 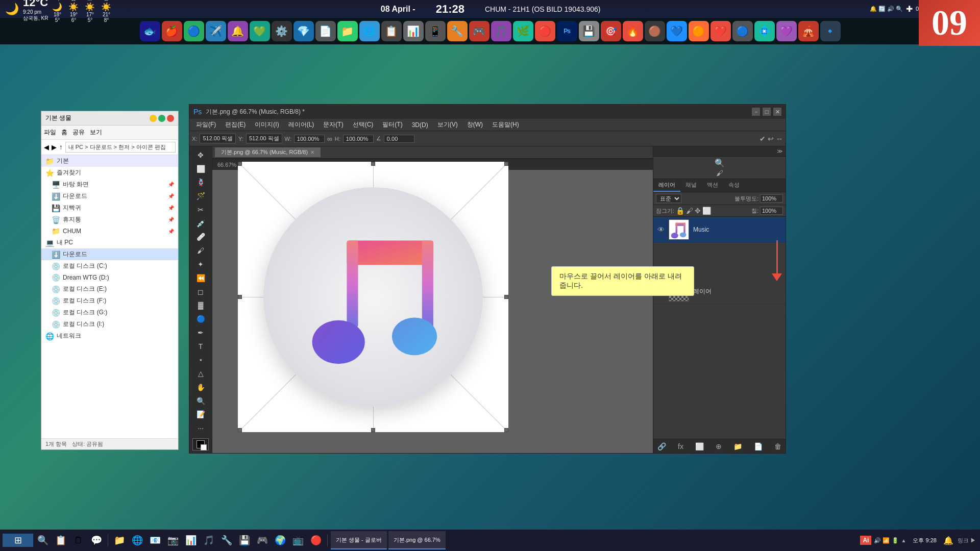 I want to click on menu-layer: 레이어(L), so click(x=301, y=124).